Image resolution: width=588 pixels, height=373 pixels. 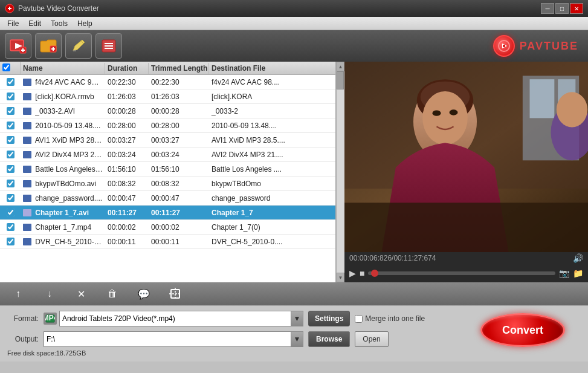 What do you see at coordinates (35, 24) in the screenshot?
I see `menu-edit: Edit` at bounding box center [35, 24].